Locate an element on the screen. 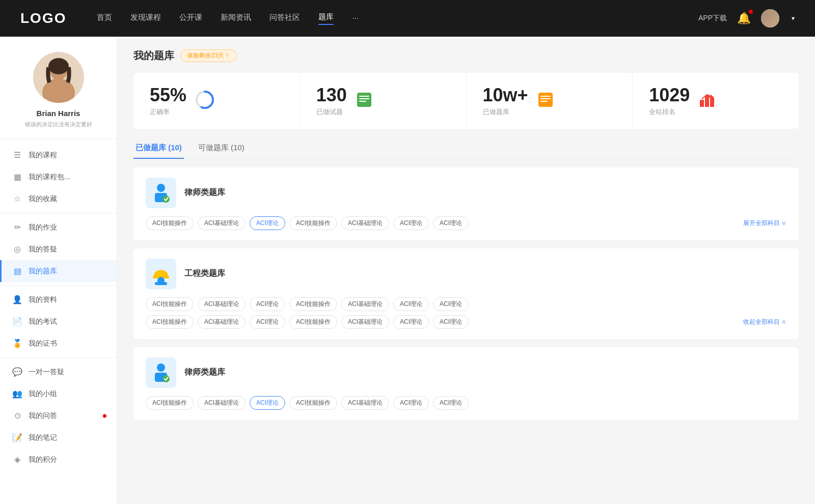 This screenshot has width=815, height=504. nav-news: 新闻资讯 is located at coordinates (236, 18).